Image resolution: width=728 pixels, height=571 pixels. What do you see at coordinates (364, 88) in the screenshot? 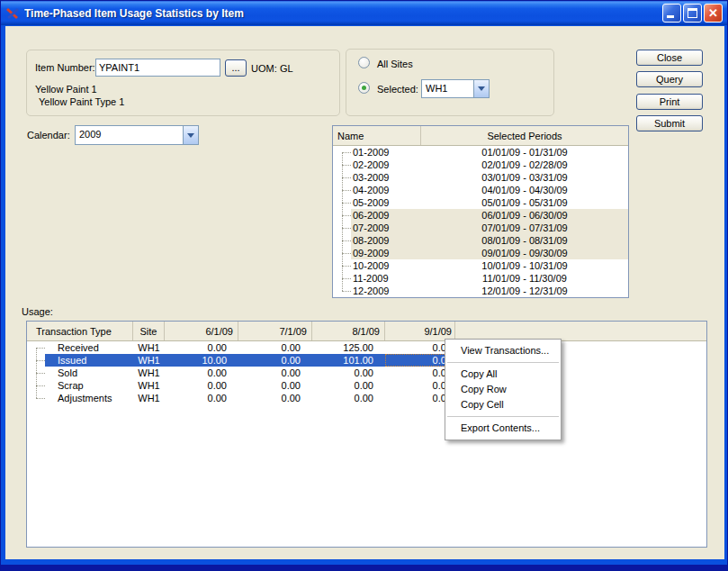
I see `selected-site-radio` at bounding box center [364, 88].